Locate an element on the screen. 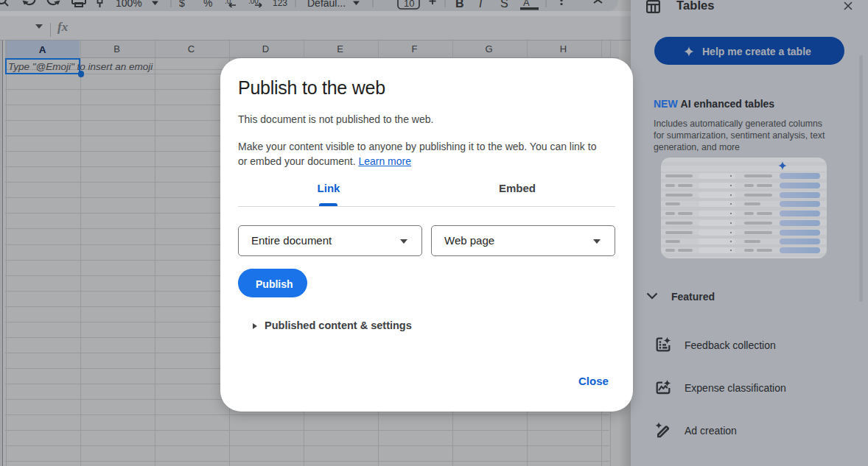 This screenshot has width=868, height=466. svg-text: 123 is located at coordinates (280, 4).